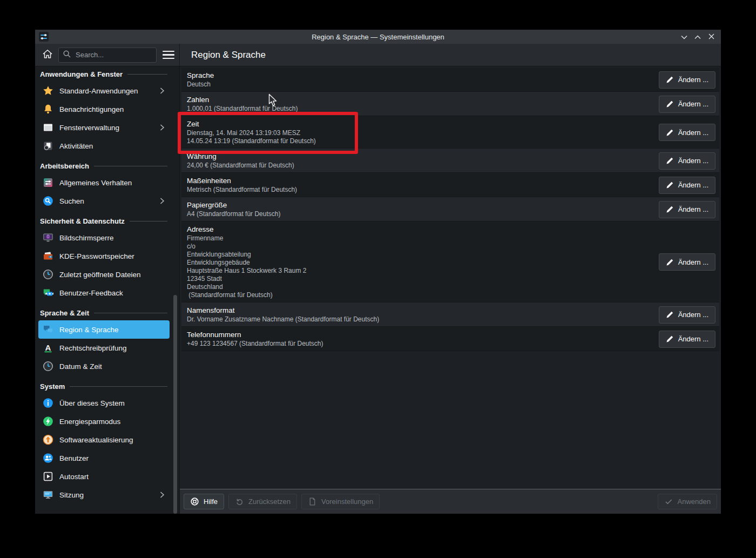 Image resolution: width=756 pixels, height=558 pixels. I want to click on sidebar-section-header: Sicherheit & Datenschutz, so click(104, 221).